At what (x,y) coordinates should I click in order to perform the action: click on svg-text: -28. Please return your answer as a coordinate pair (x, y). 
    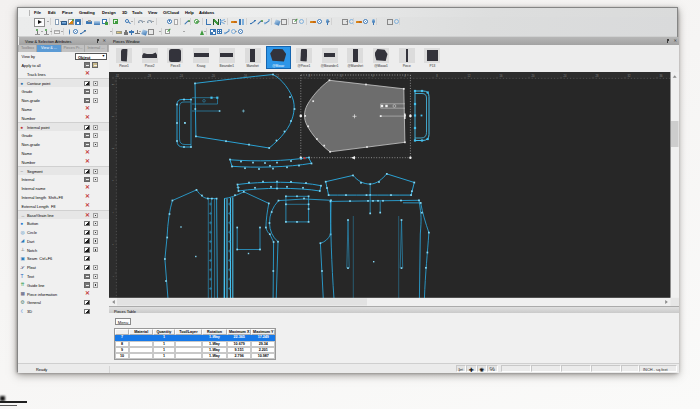
    Looking at the image, I should click on (149, 76).